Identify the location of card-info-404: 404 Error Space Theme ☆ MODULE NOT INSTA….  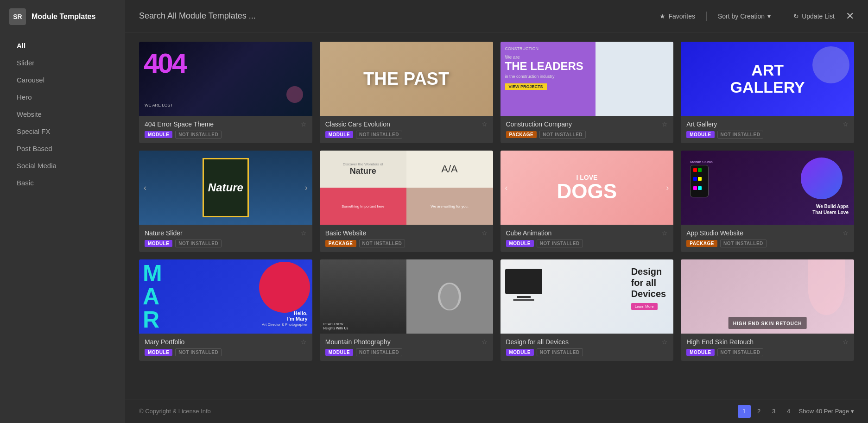
(226, 130).